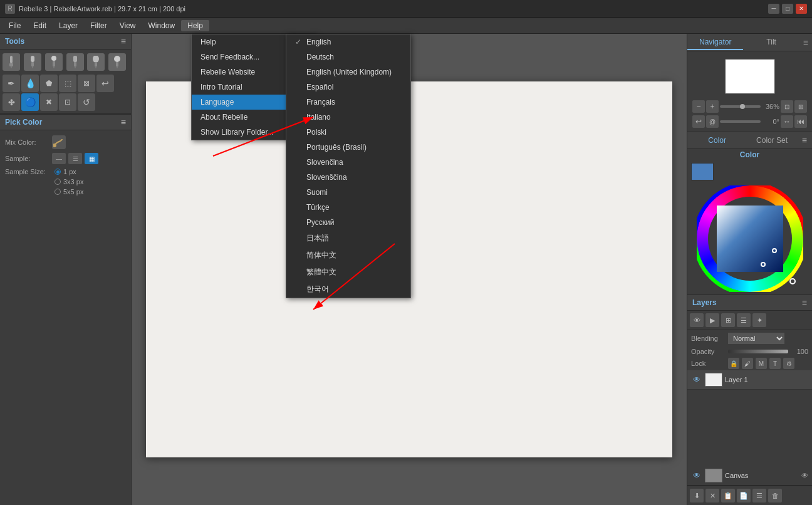 The image size is (812, 505). Describe the element at coordinates (728, 496) in the screenshot. I see `layer-duplicate-btn: 📋` at that location.